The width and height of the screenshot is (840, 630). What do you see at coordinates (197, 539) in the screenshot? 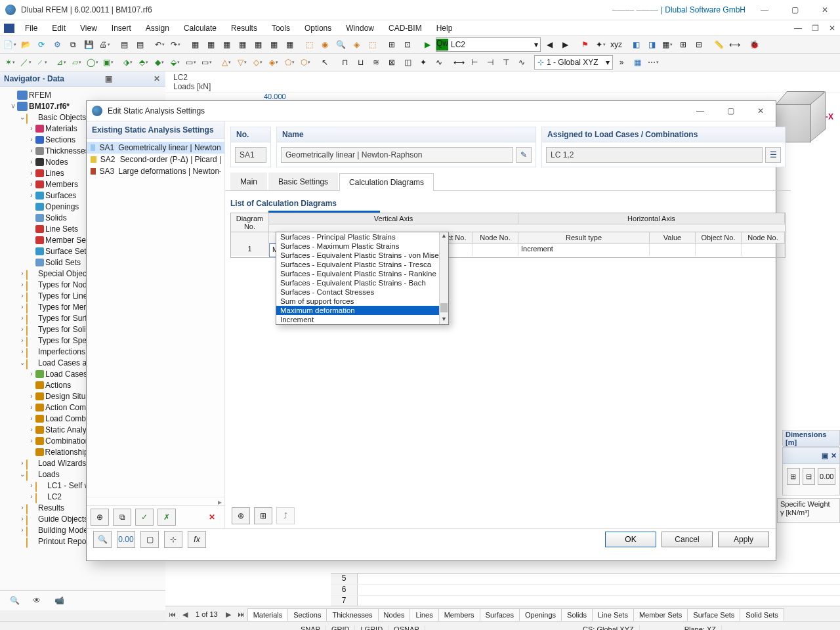
I see `script-button: fx` at bounding box center [197, 539].